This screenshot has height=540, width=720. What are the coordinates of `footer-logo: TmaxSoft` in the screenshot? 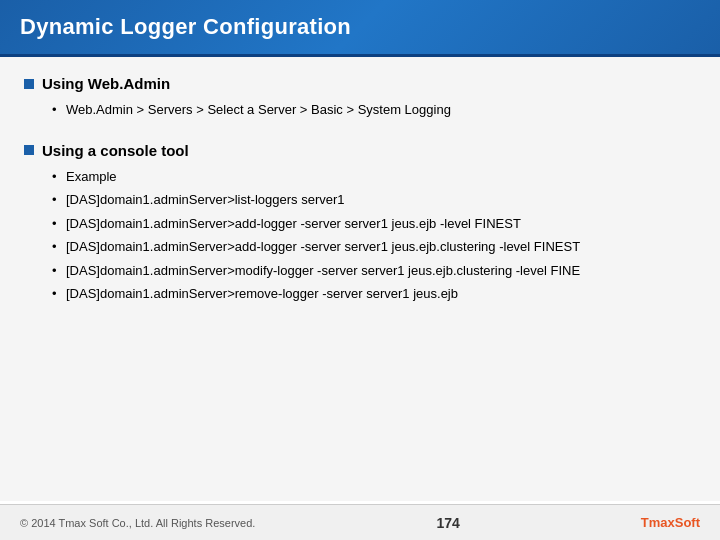 It's located at (670, 522).